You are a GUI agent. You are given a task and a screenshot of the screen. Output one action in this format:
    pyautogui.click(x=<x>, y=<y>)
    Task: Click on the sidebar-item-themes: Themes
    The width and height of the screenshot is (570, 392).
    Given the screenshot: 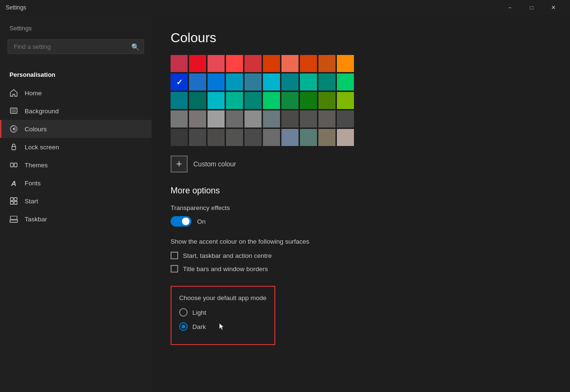 What is the action you would take?
    pyautogui.click(x=76, y=165)
    